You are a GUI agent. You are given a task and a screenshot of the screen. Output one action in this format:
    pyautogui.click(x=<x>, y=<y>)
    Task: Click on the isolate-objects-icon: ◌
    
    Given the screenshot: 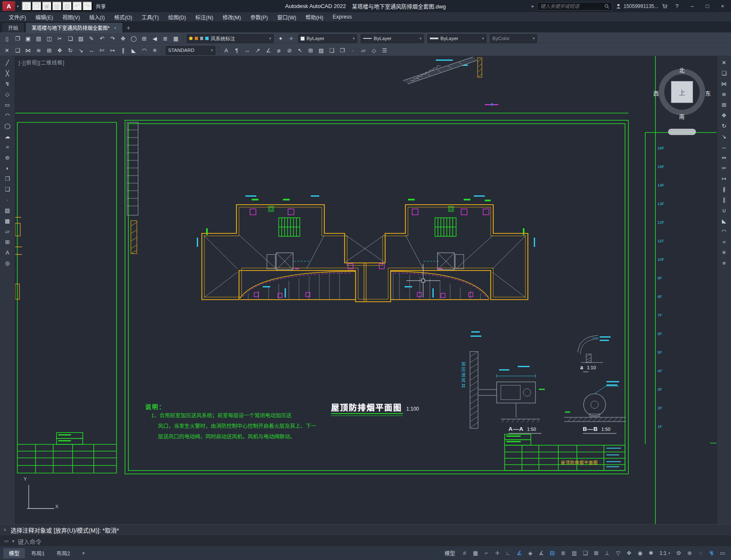 What is the action you would take?
    pyautogui.click(x=701, y=553)
    